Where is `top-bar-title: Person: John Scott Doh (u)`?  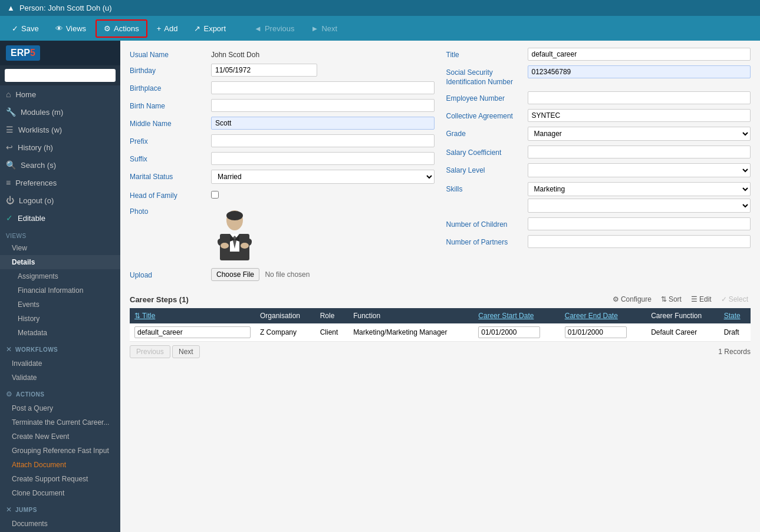
top-bar-title: Person: John Scott Doh (u) is located at coordinates (66, 8).